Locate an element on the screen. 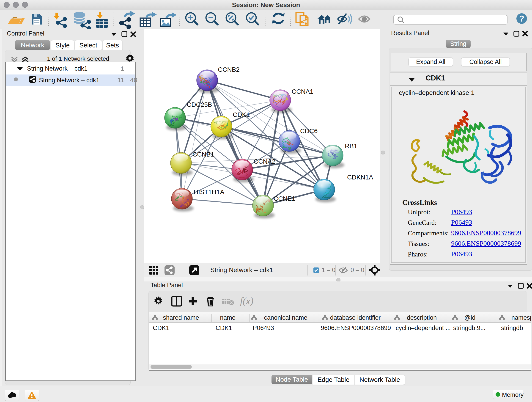 The width and height of the screenshot is (532, 402). svg-text: CDKN1A is located at coordinates (360, 177).